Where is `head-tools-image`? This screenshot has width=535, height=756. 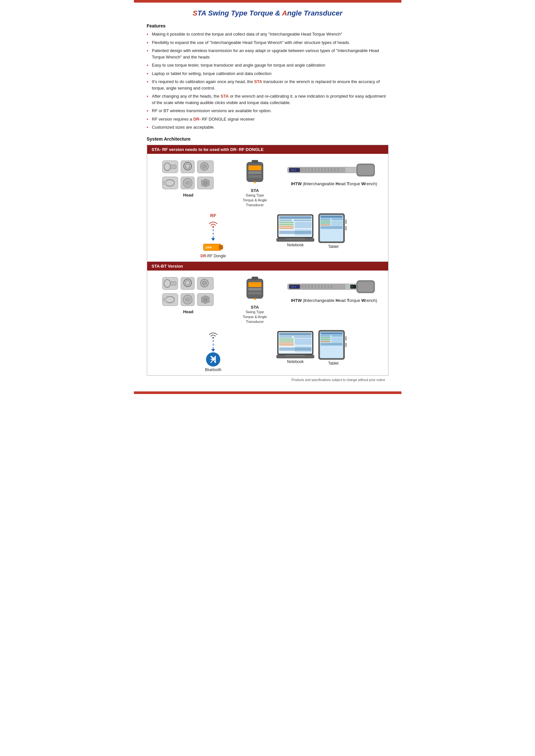
head-tools-image is located at coordinates (188, 175).